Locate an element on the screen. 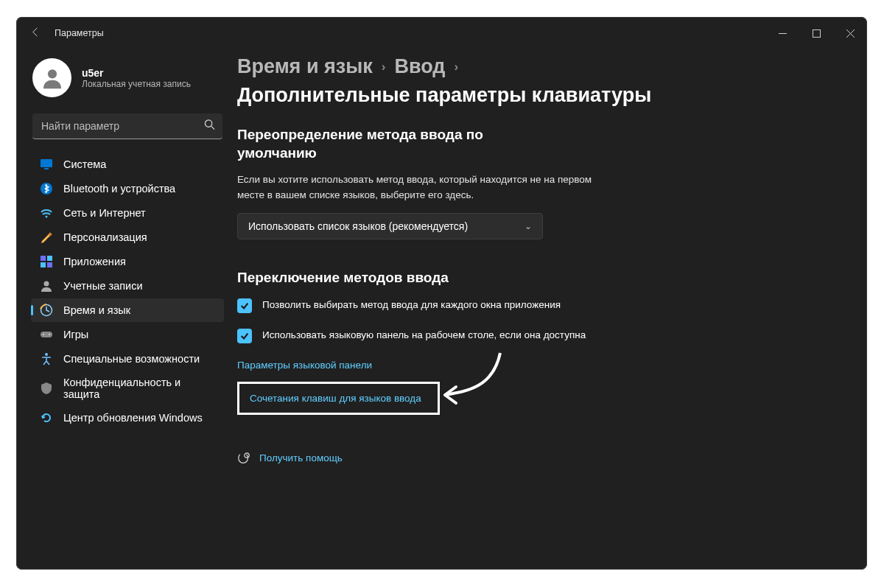  sidebar-item-label: Система is located at coordinates (85, 164).